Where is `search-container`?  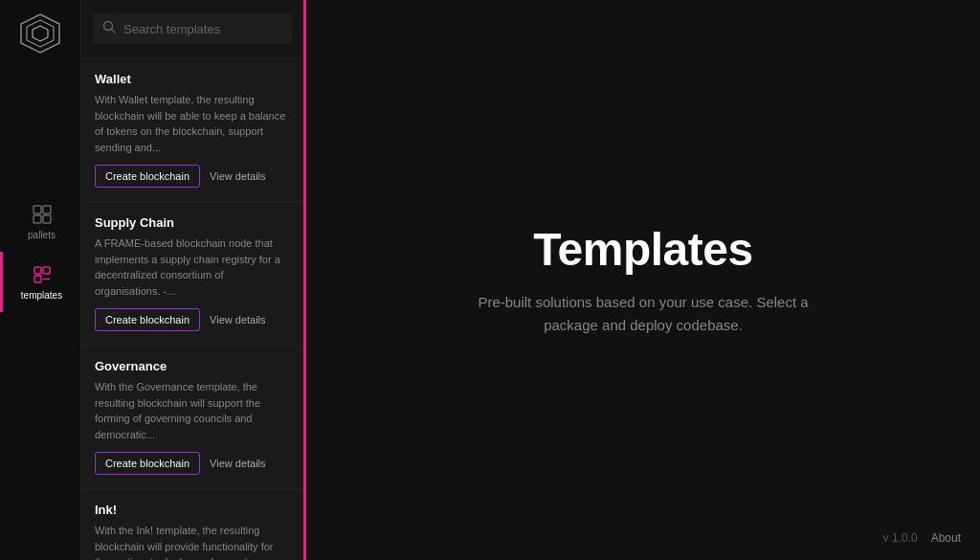
search-container is located at coordinates (192, 29).